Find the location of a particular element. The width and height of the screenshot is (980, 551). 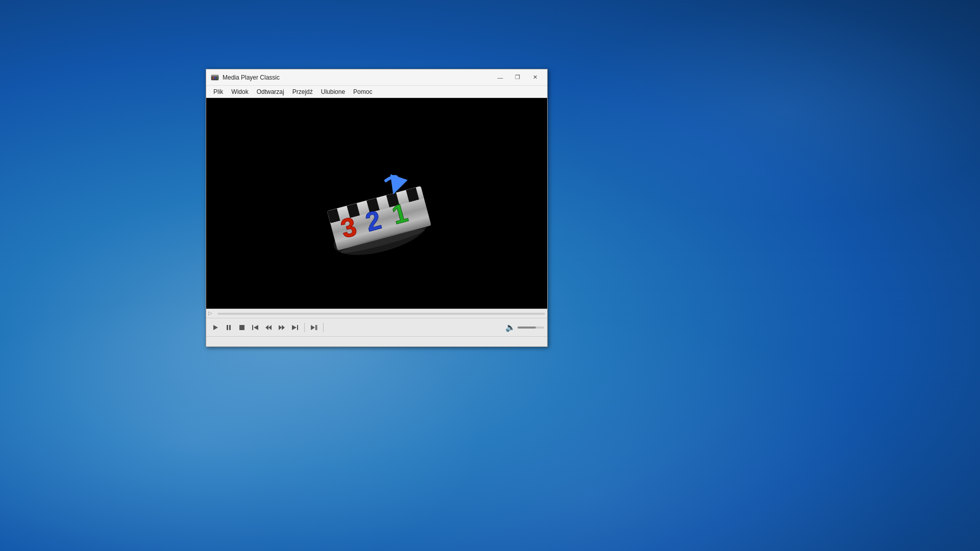

forward-icon is located at coordinates (282, 328).